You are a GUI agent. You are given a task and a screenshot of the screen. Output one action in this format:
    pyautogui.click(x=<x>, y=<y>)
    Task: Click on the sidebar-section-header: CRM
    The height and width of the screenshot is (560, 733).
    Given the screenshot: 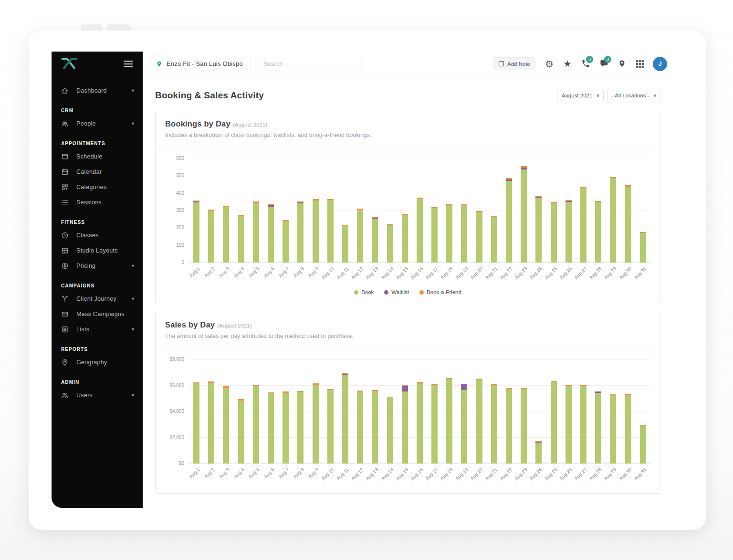 What is the action you would take?
    pyautogui.click(x=97, y=107)
    